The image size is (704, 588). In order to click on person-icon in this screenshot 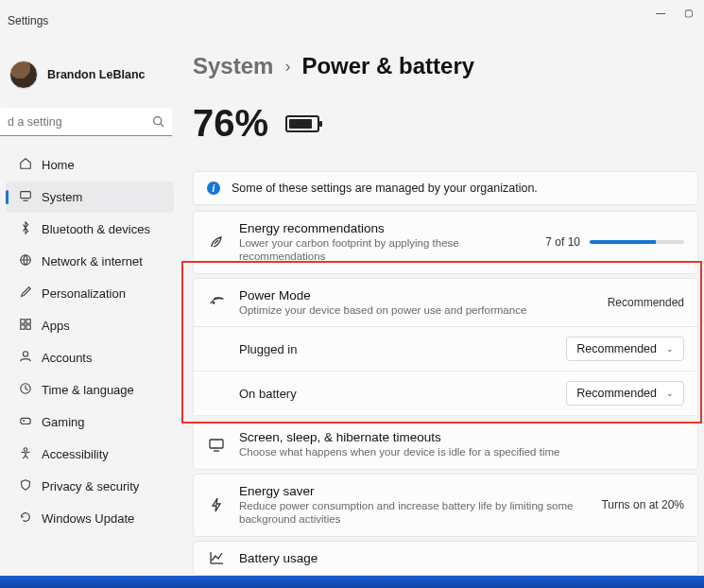, I will do `click(26, 357)`.